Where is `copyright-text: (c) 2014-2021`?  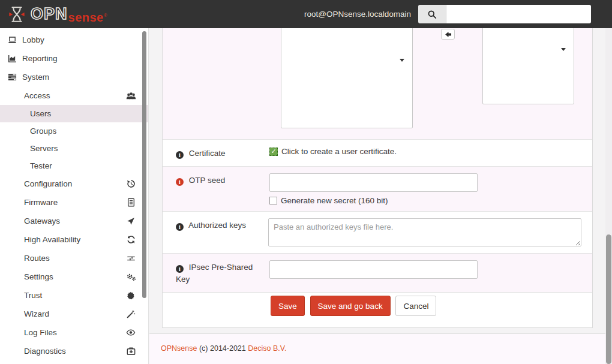 copyright-text: (c) 2014-2021 is located at coordinates (223, 348).